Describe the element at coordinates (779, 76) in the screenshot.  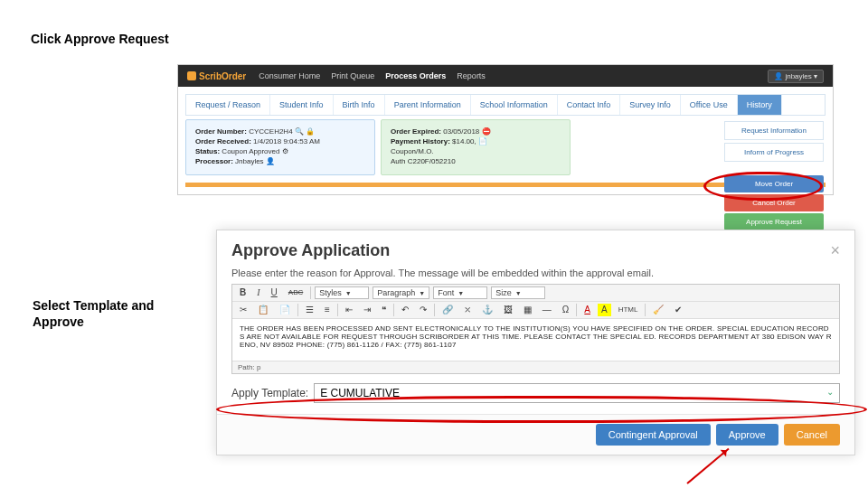
I see `user-icon: 👤` at that location.